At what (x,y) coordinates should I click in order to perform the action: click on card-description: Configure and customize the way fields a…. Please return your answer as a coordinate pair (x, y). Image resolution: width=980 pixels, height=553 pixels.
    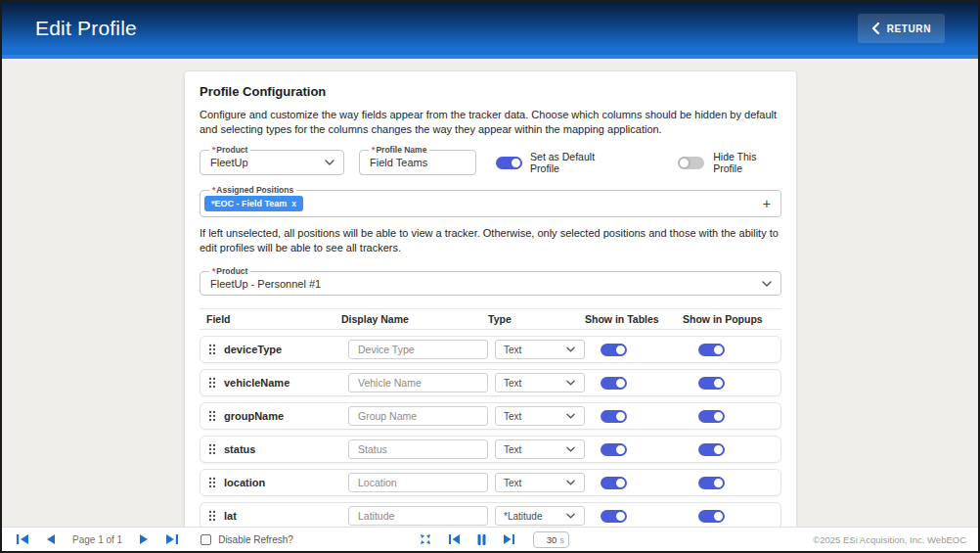
    Looking at the image, I should click on (491, 122).